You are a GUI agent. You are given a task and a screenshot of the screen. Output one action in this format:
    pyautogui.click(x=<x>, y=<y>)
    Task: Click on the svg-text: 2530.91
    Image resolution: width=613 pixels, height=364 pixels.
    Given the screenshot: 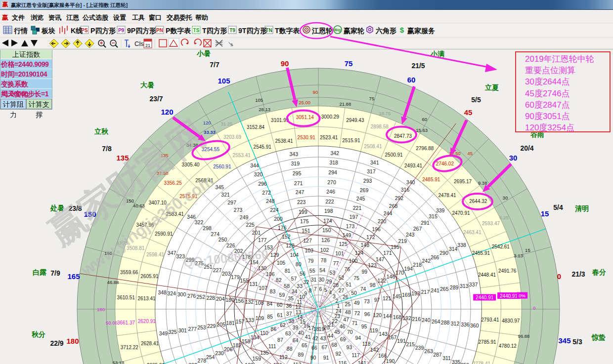 What is the action you would take?
    pyautogui.click(x=306, y=137)
    